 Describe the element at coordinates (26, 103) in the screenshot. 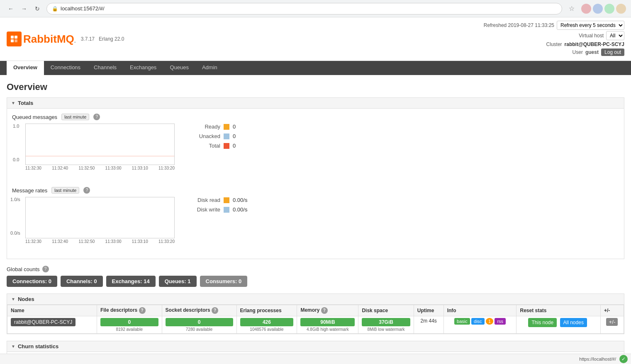

I see `totals-label: Totals` at that location.